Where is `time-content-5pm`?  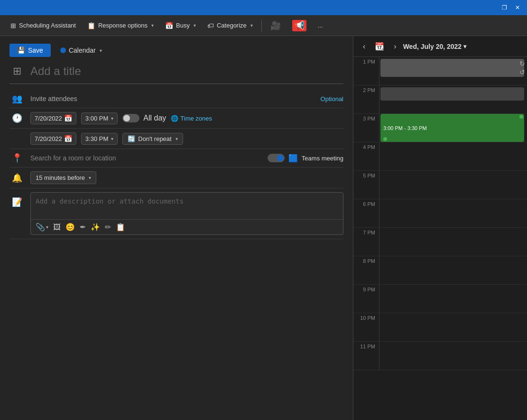
time-content-5pm is located at coordinates (453, 185).